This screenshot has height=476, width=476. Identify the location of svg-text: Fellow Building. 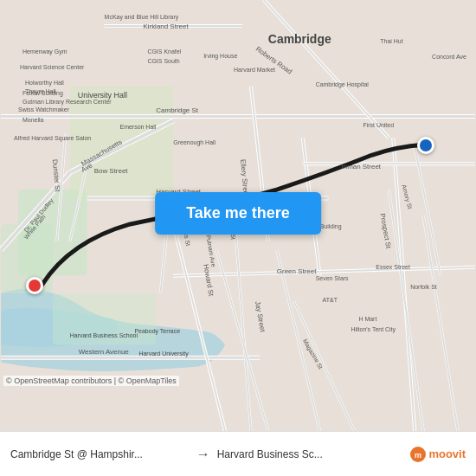
(43, 93).